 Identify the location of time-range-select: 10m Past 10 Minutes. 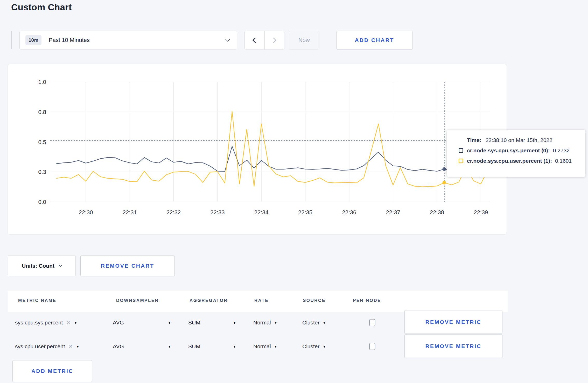
(128, 40).